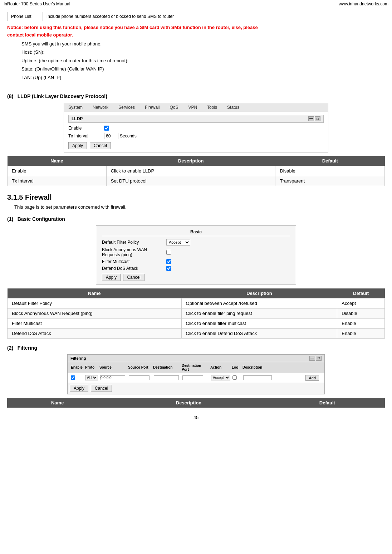 Image resolution: width=392 pixels, height=554 pixels. I want to click on filter-desc-input, so click(258, 378).